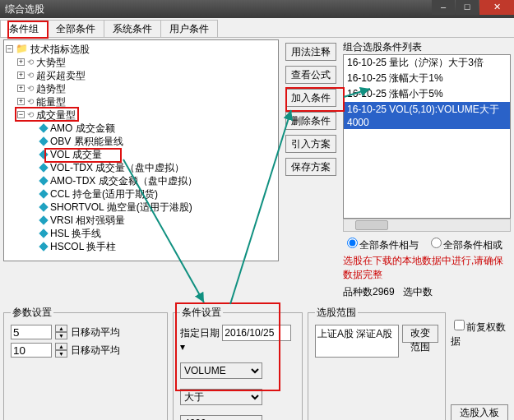  Describe the element at coordinates (427, 47) in the screenshot. I see `cond-list-title: 组合选股条件列表` at that location.